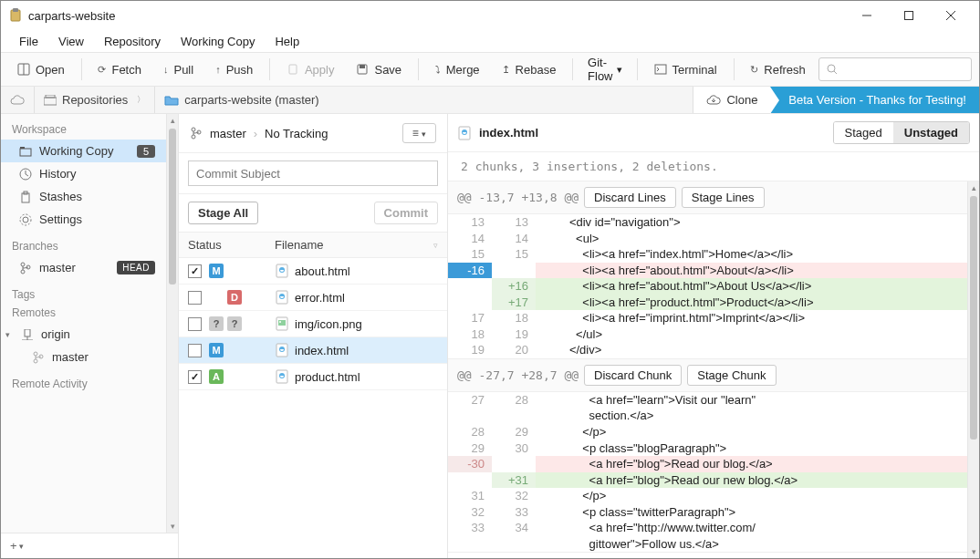 This screenshot has height=559, width=980. I want to click on refresh-icon: ↻, so click(754, 69).